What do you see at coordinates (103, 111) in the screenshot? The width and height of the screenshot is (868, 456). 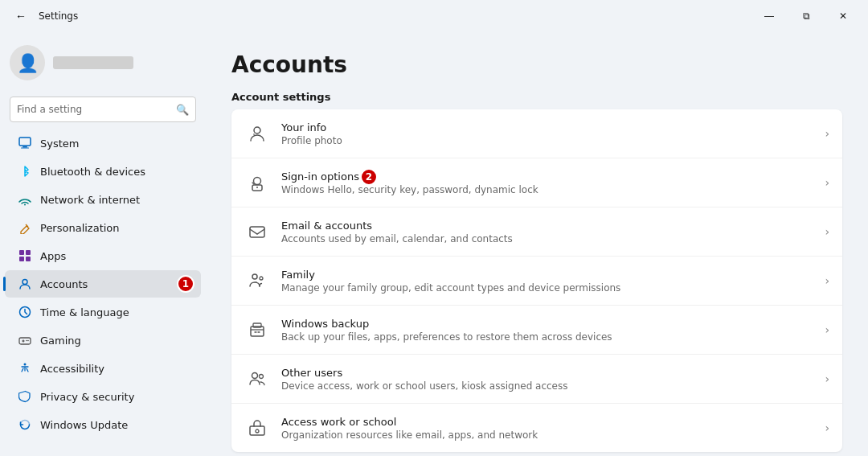 I see `search-container: Find a setting 🔍` at bounding box center [103, 111].